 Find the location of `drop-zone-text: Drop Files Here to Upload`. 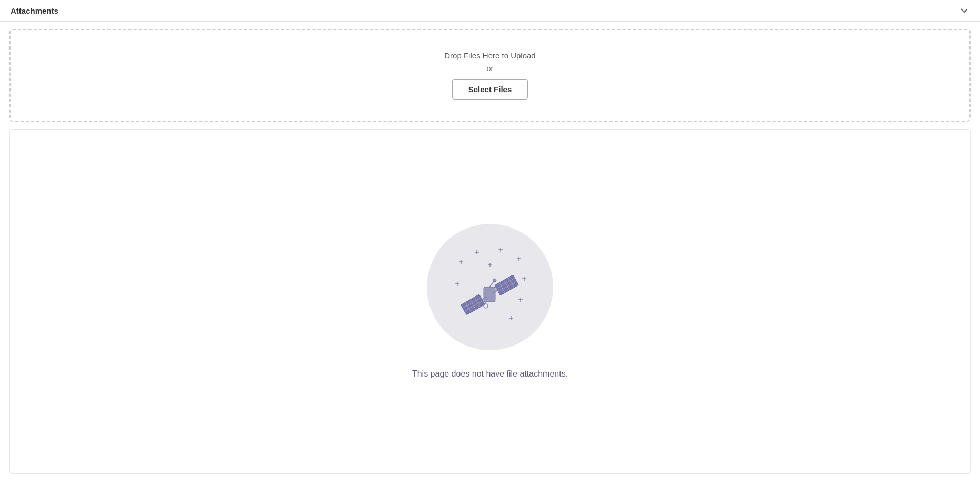

drop-zone-text: Drop Files Here to Upload is located at coordinates (489, 56).